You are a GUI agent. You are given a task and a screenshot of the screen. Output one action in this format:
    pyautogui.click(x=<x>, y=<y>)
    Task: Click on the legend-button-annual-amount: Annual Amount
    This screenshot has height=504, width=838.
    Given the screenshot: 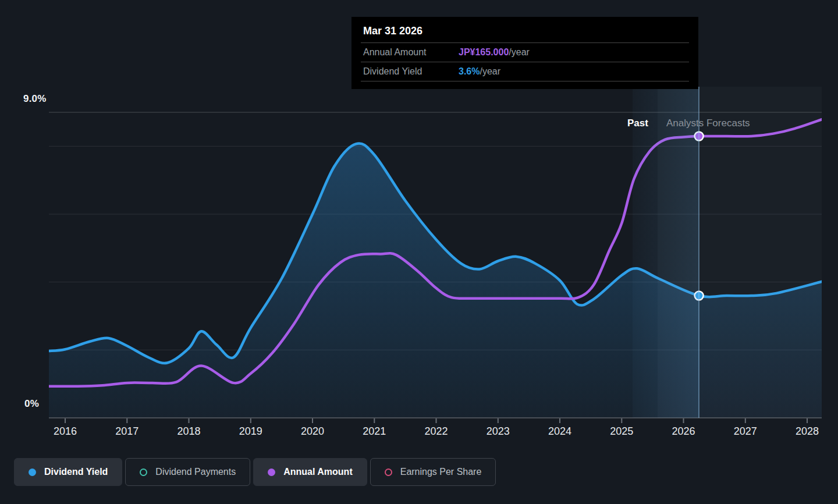 What is the action you would take?
    pyautogui.click(x=310, y=472)
    